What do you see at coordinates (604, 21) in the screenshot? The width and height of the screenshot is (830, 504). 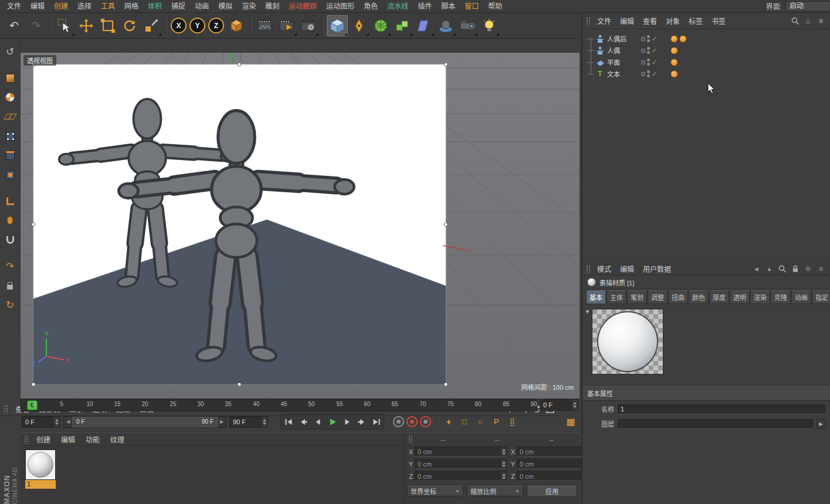 I see `om-menu-file: 文件` at bounding box center [604, 21].